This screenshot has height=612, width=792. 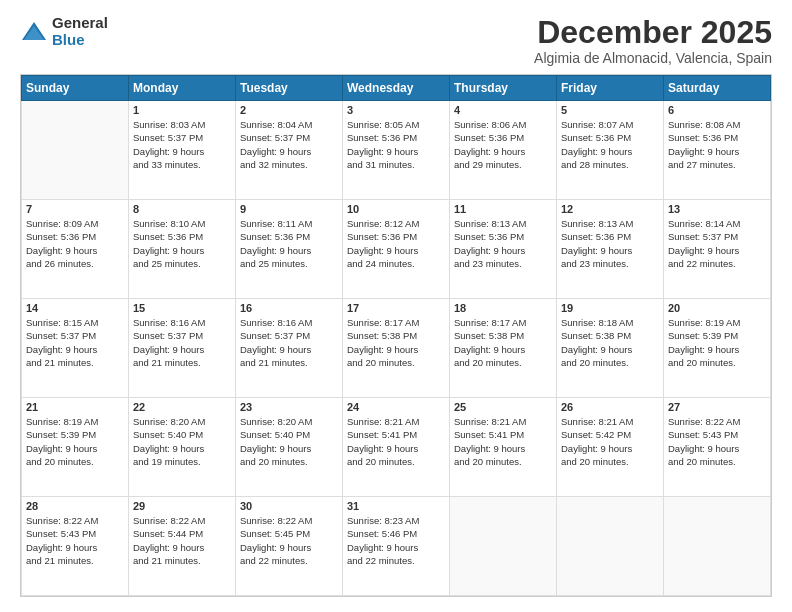 What do you see at coordinates (718, 88) in the screenshot?
I see `day-header-saturday: Saturday` at bounding box center [718, 88].